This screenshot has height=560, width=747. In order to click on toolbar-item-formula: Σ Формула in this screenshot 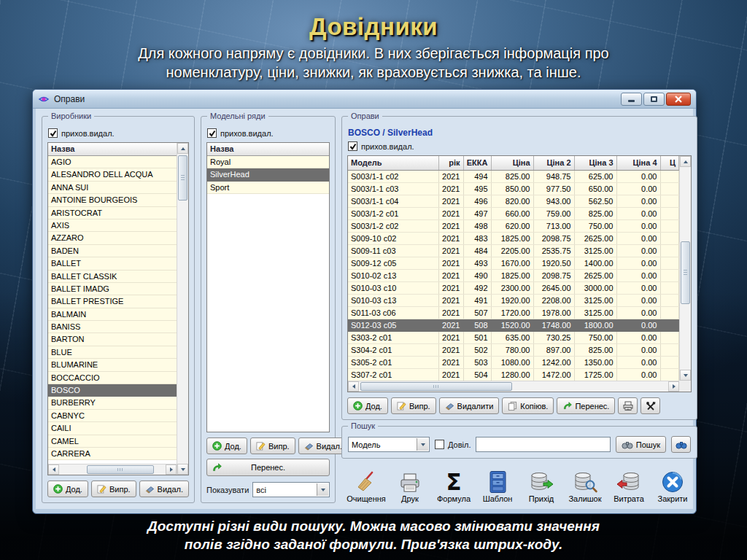, I will do `click(454, 486)`.